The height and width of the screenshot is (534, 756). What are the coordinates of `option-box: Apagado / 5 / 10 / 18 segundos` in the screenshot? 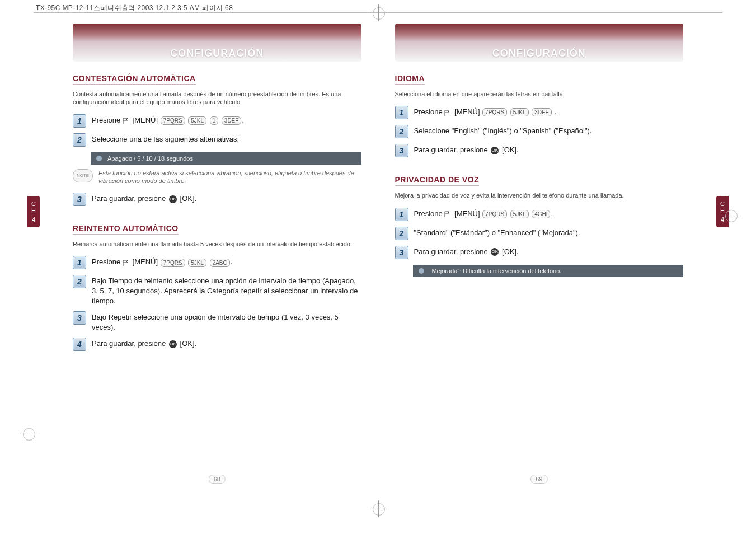 It's located at (226, 158).